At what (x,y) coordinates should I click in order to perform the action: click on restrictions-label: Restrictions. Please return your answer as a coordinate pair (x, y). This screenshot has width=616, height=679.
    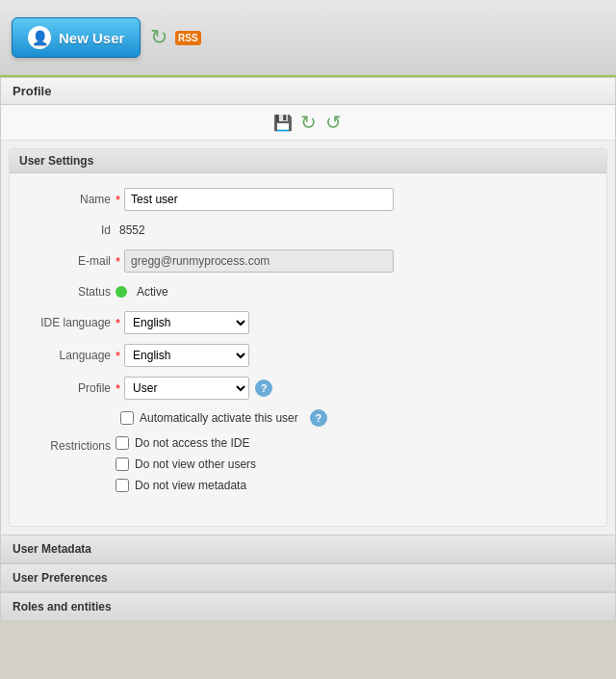
    Looking at the image, I should click on (67, 445).